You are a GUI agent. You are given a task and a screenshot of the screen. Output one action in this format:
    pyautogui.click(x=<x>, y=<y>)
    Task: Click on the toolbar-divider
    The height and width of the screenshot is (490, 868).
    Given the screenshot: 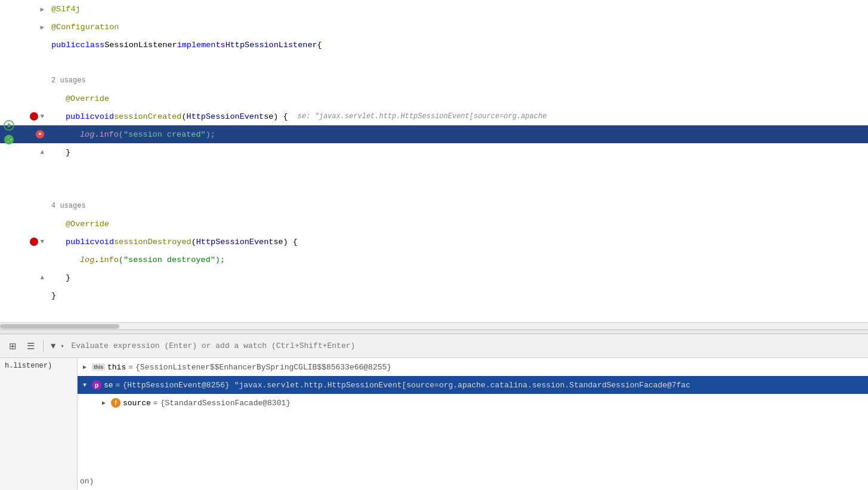 What is the action you would take?
    pyautogui.click(x=43, y=346)
    